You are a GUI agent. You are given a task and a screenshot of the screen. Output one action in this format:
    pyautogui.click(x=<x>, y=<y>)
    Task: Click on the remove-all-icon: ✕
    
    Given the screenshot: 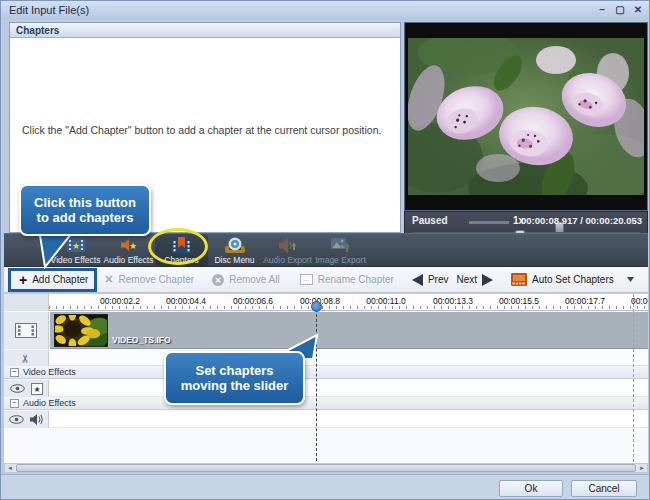 What is the action you would take?
    pyautogui.click(x=218, y=280)
    